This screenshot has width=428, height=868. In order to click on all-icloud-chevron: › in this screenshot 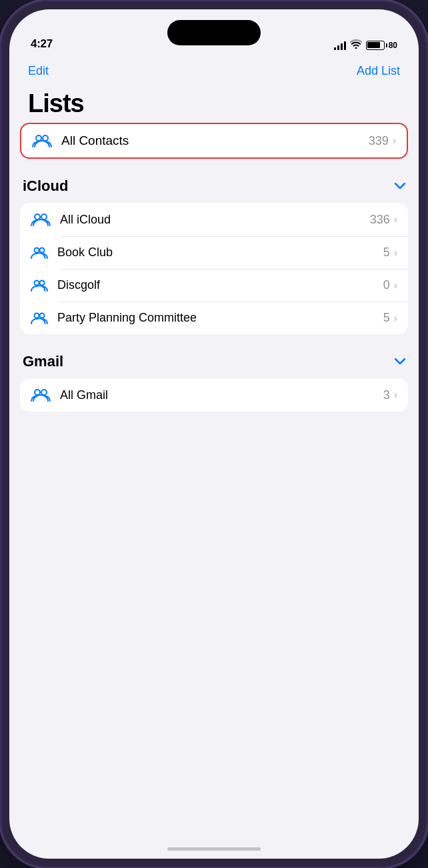, I will do `click(396, 220)`.